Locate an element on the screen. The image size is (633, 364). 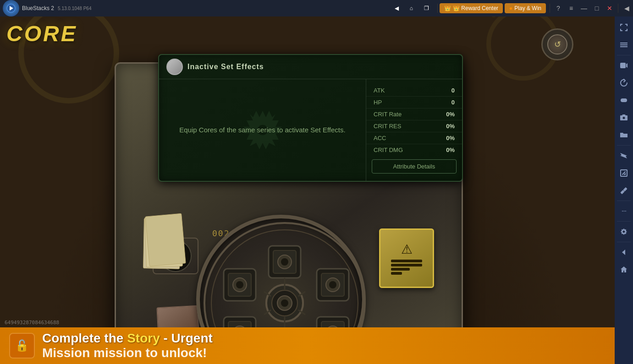
play-win-button: ● Play & Win is located at coordinates (525, 8).